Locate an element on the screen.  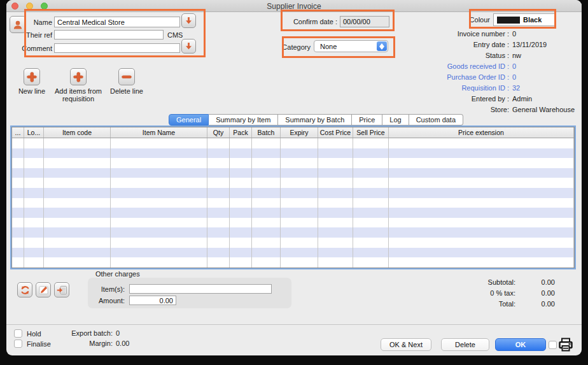
delete-button: Delete is located at coordinates (465, 345).